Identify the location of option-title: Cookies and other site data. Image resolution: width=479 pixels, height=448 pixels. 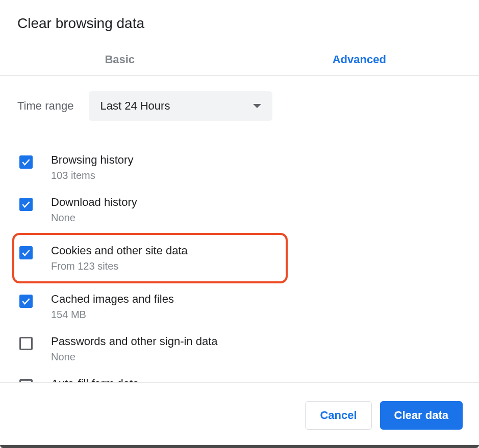
(119, 251).